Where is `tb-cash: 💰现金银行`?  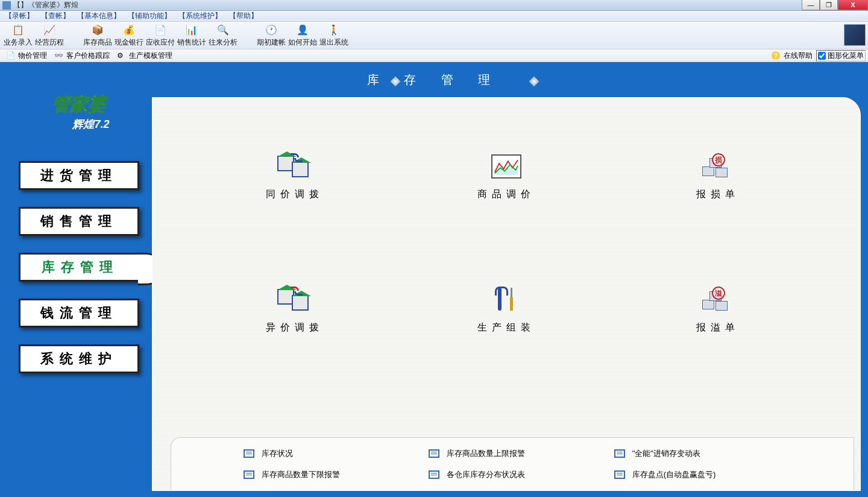
tb-cash: 💰现金银行 is located at coordinates (129, 36).